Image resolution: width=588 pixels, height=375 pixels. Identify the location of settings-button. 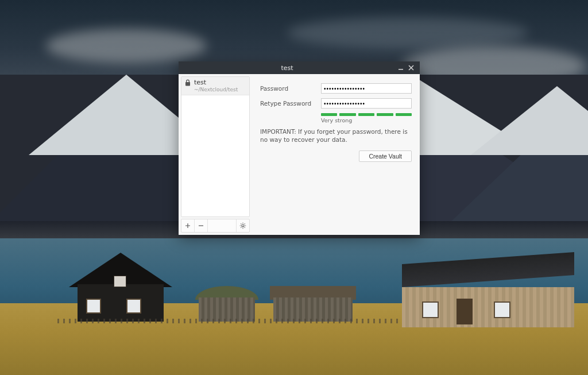
(243, 226).